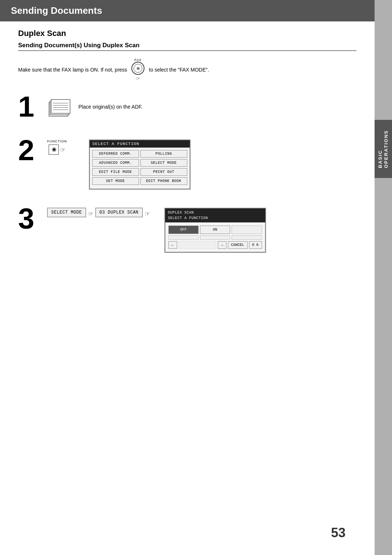 The width and height of the screenshot is (392, 555). I want to click on select-mode-label: SELECT MODE, so click(67, 212).